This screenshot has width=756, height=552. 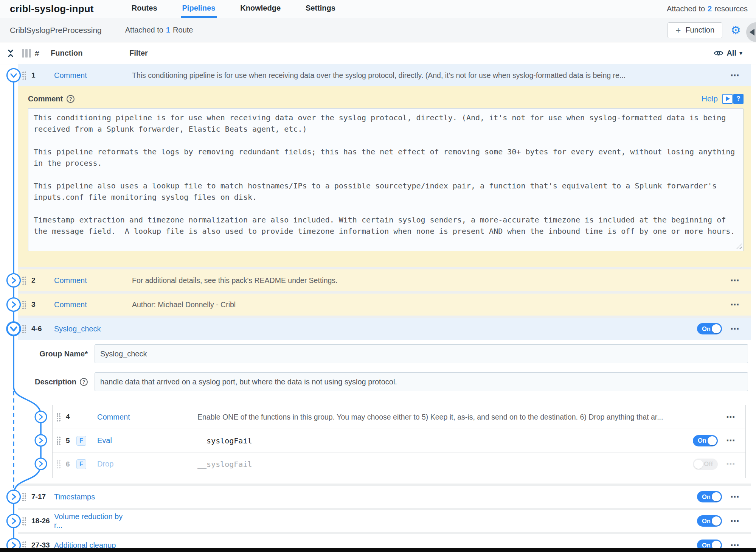 I want to click on group-row-7-17: 7-17 Timestamps On ⋯, so click(x=378, y=497).